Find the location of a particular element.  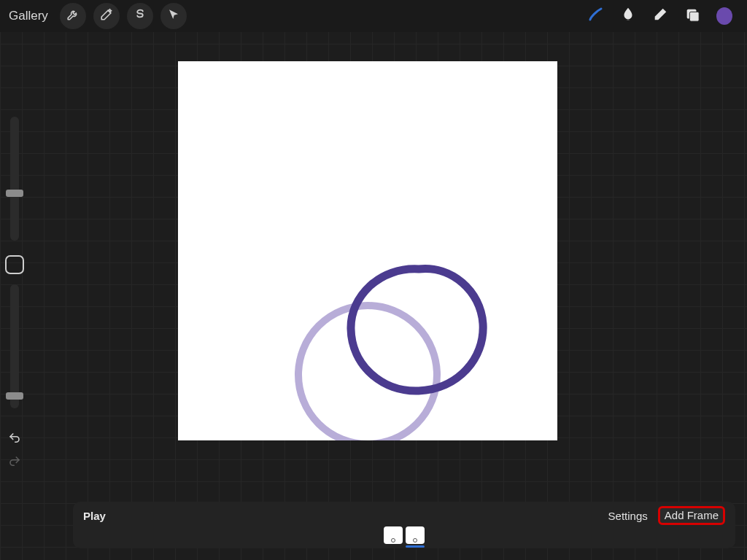

animation-settings-button: Settings is located at coordinates (628, 516).